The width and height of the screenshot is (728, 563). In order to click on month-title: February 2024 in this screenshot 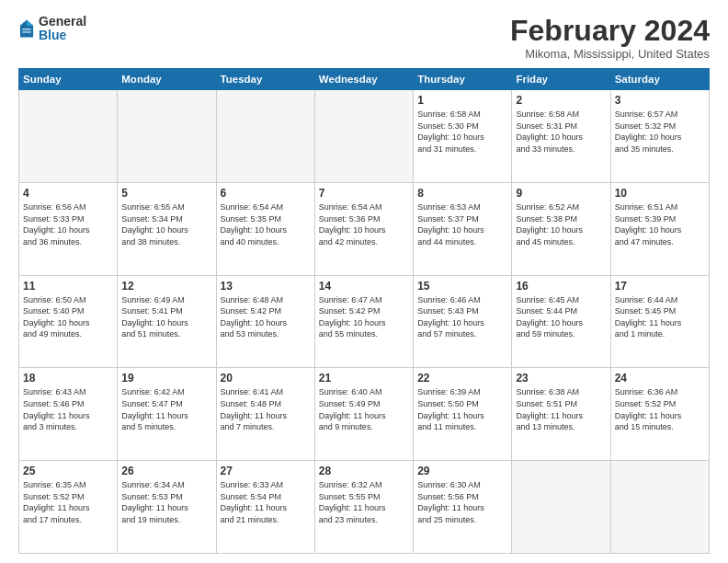, I will do `click(610, 31)`.